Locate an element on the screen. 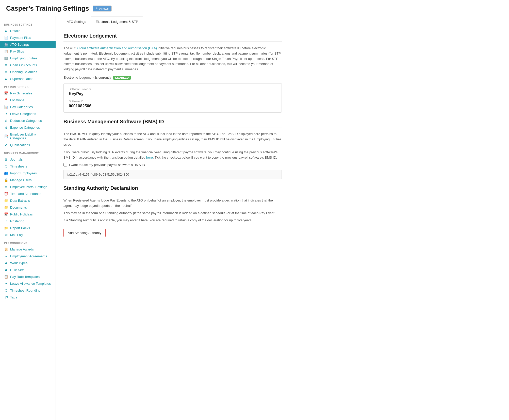  sidebar-item-employing-entities: 🏢 Employing Entities is located at coordinates (28, 58).